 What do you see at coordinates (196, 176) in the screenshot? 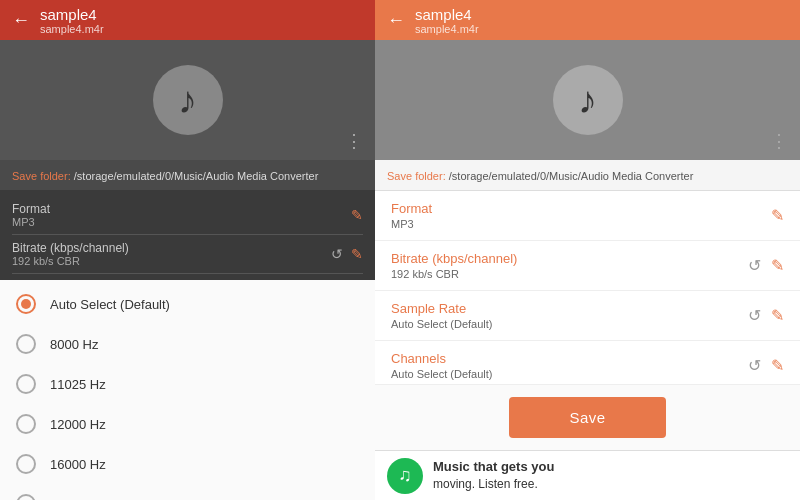
I see `left-save-folder-path: /storage/emulated/0/Music/Audio Media Co…` at bounding box center [196, 176].